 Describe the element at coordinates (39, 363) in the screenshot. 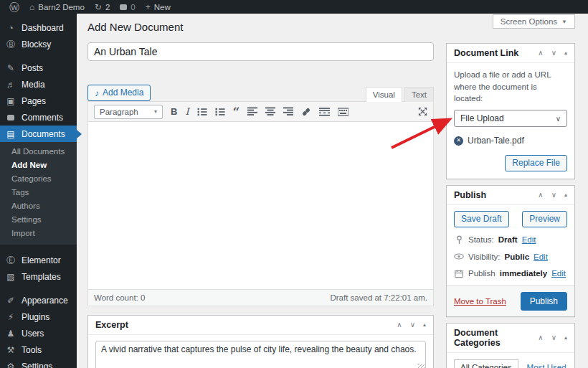

I see `sidebar-item-settings: ⚙ Settings` at that location.